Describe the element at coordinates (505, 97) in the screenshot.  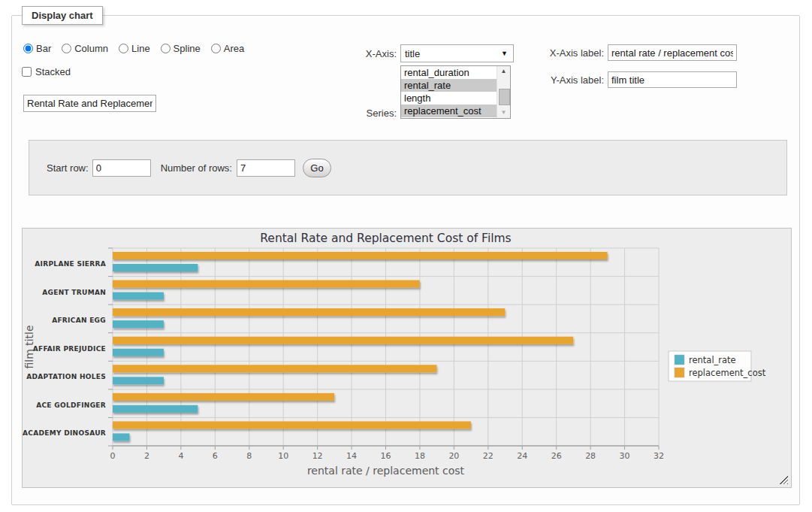
I see `scrollbar-thumb` at that location.